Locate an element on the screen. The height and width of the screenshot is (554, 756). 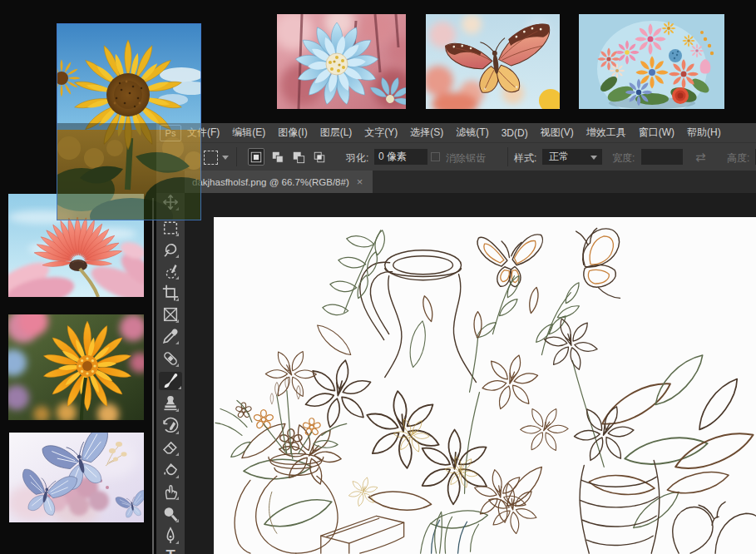
flower-bouquet-art is located at coordinates (652, 62).